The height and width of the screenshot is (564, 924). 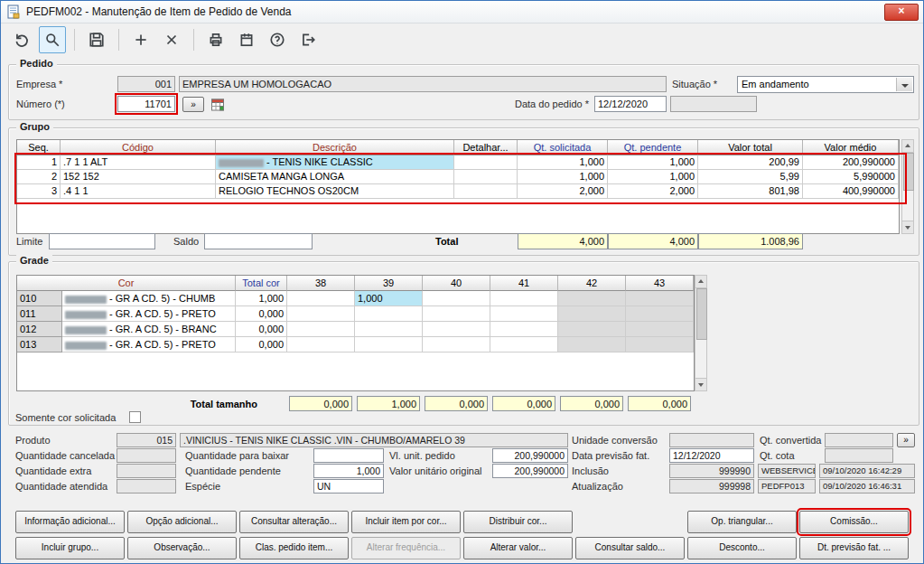 I want to click on close-button: ×, so click(x=901, y=13).